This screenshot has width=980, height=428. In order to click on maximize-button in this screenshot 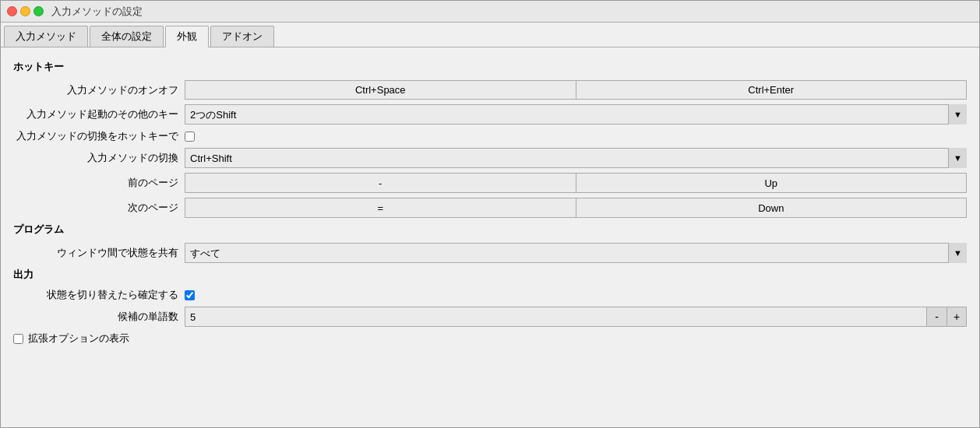, I will do `click(39, 11)`.